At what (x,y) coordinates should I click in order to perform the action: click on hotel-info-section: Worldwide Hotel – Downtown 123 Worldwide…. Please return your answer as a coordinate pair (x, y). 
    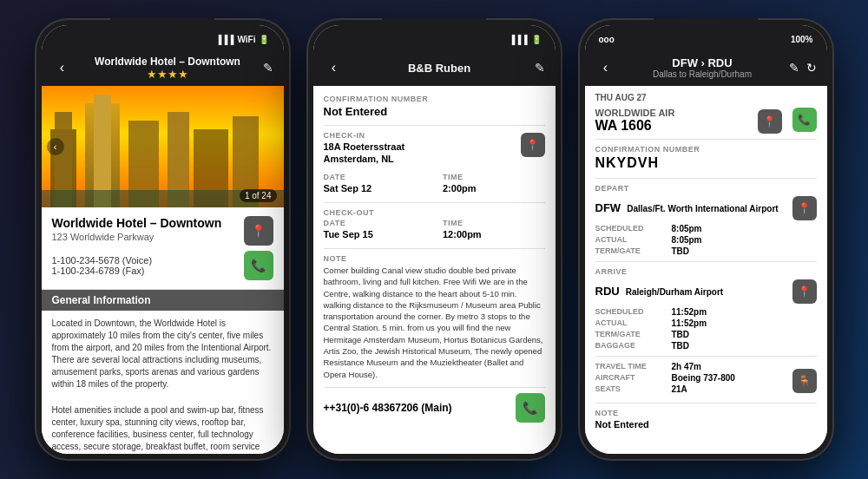
    Looking at the image, I should click on (163, 248).